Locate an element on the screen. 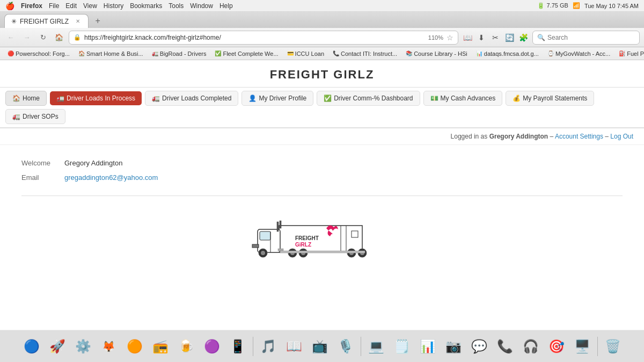 This screenshot has height=362, width=644. sync-icon: 🔄 is located at coordinates (509, 38).